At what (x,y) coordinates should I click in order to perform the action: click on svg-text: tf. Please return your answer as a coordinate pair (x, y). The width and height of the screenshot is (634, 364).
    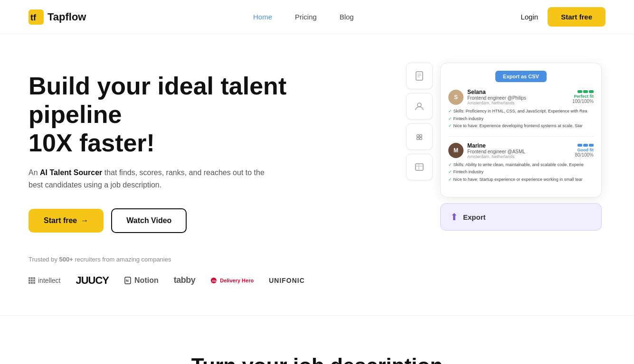
    Looking at the image, I should click on (33, 18).